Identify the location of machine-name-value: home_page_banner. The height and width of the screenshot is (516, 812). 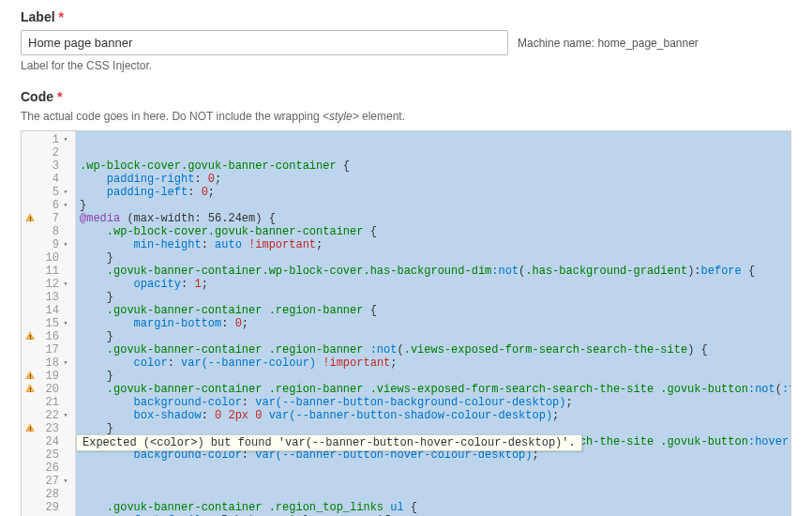
(647, 43).